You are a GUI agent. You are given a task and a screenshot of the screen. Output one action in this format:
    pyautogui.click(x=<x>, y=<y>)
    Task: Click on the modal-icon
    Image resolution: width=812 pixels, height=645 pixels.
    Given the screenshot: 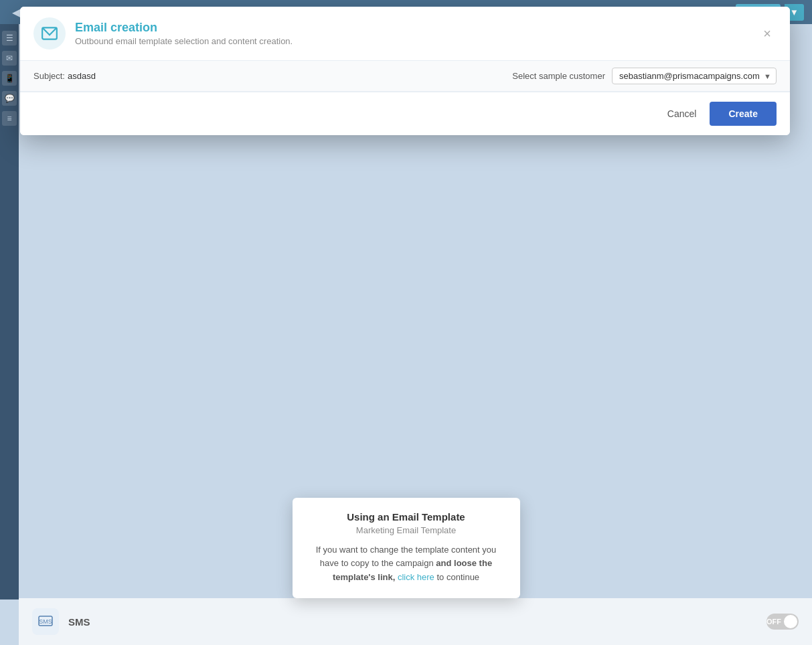 What is the action you would take?
    pyautogui.click(x=50, y=33)
    